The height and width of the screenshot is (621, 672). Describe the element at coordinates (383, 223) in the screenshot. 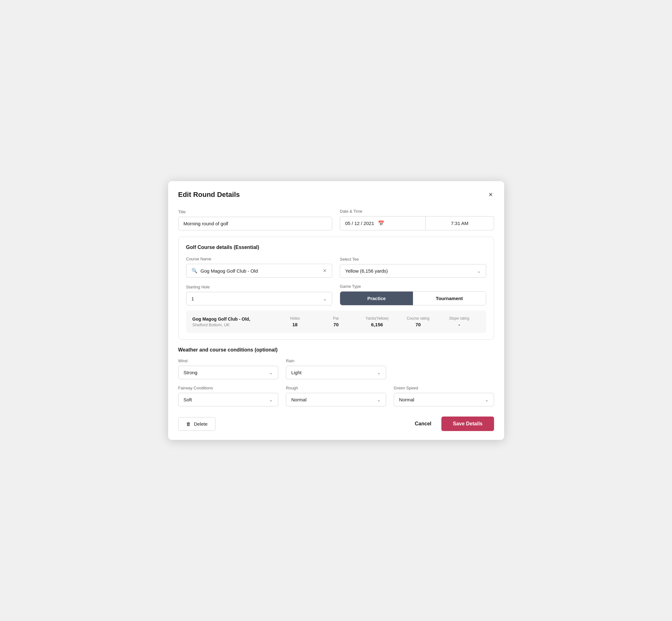

I see `date-box: 05 / 12 / 2021 📅` at that location.